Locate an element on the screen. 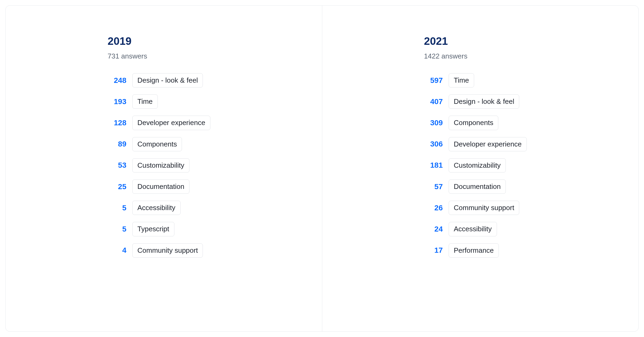  answers-subtitle: 1422 answers is located at coordinates (531, 56).